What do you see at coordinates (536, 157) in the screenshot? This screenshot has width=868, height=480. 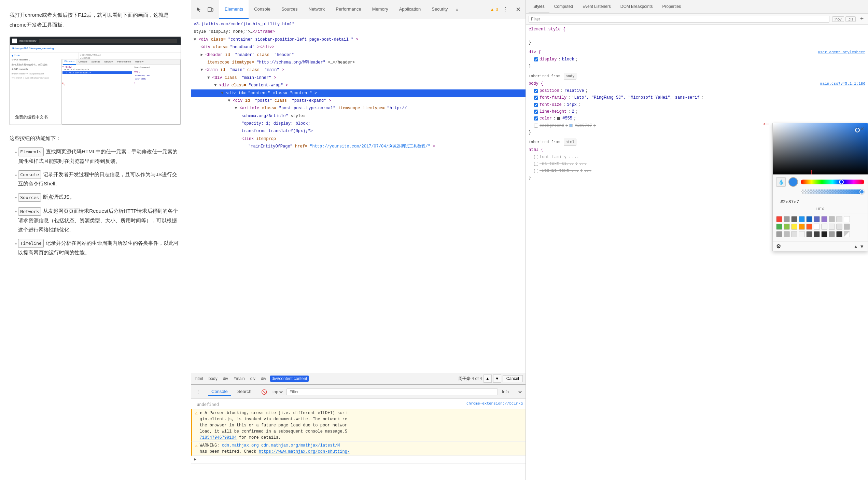 I see `prop-checkbox-ff-html` at bounding box center [536, 157].